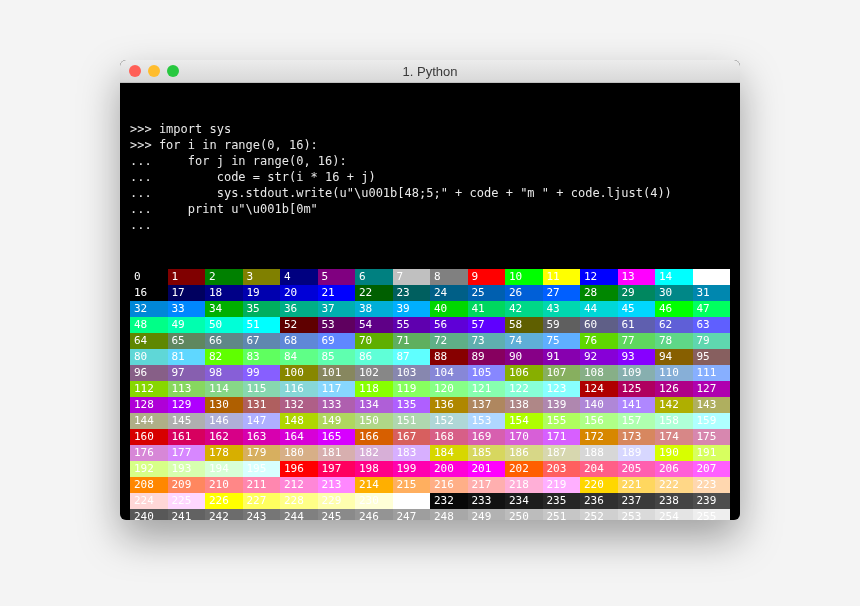 The height and width of the screenshot is (606, 860). I want to click on color-cell: 101, so click(337, 373).